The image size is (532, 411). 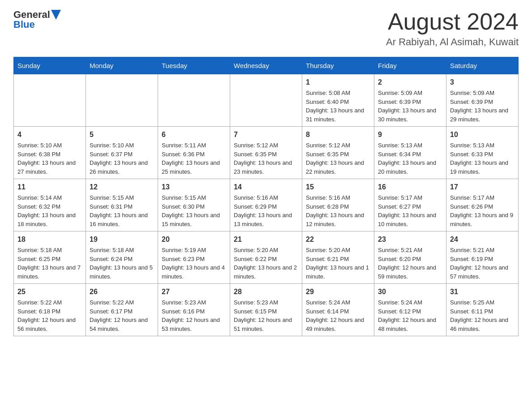 What do you see at coordinates (266, 258) in the screenshot?
I see `calendar-cell: 21Sunrise: 5:20 AM Sunset: 6:22 PM Dayli…` at bounding box center [266, 258].